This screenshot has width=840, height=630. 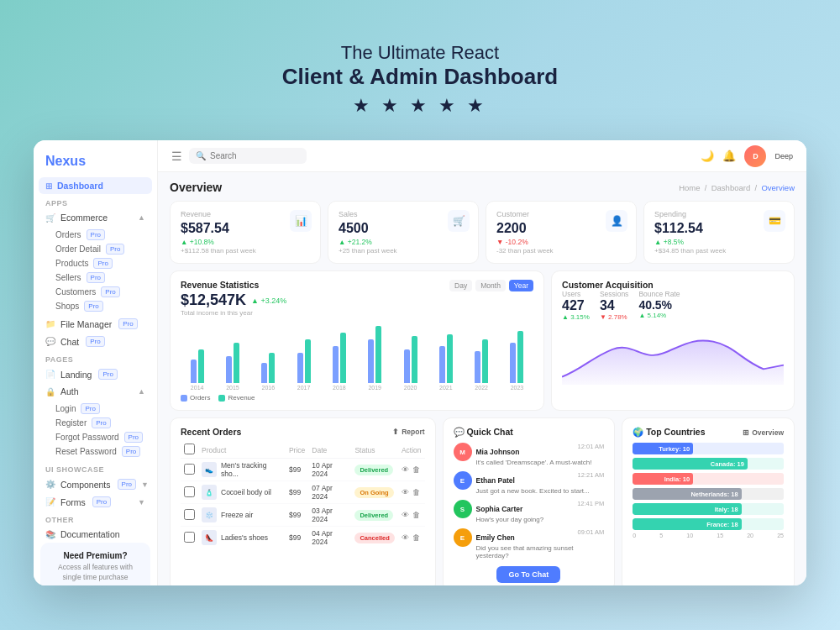 What do you see at coordinates (528, 575) in the screenshot?
I see `go-to-chat-button: Go To Chat` at bounding box center [528, 575].